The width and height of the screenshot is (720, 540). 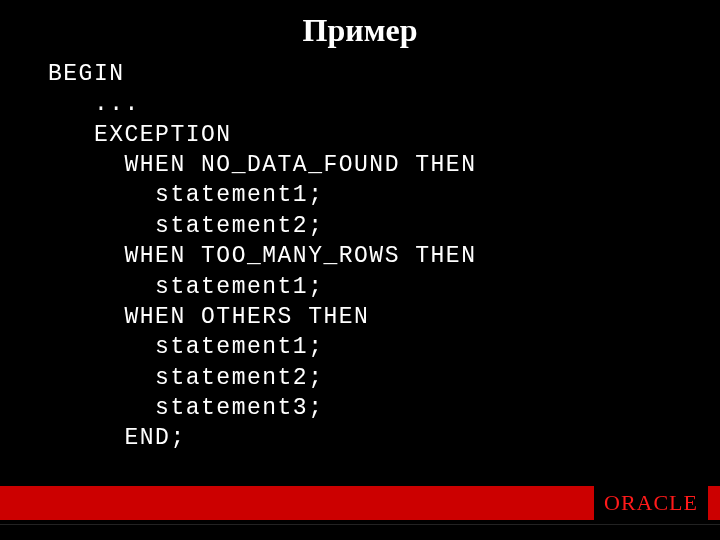 I want to click on code-line: WHEN OTHERS THEN, so click(x=384, y=317).